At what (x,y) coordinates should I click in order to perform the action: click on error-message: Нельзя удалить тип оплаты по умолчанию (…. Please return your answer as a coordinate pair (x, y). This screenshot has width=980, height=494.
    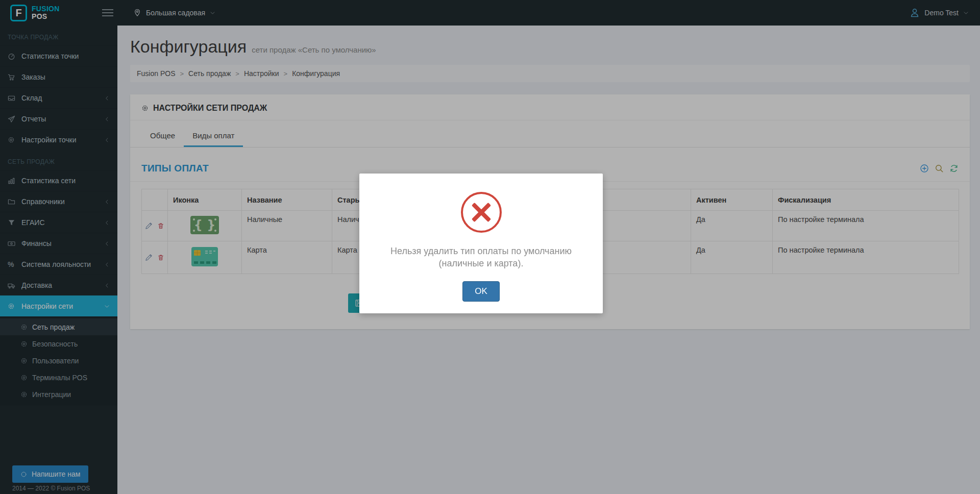
    Looking at the image, I should click on (481, 257).